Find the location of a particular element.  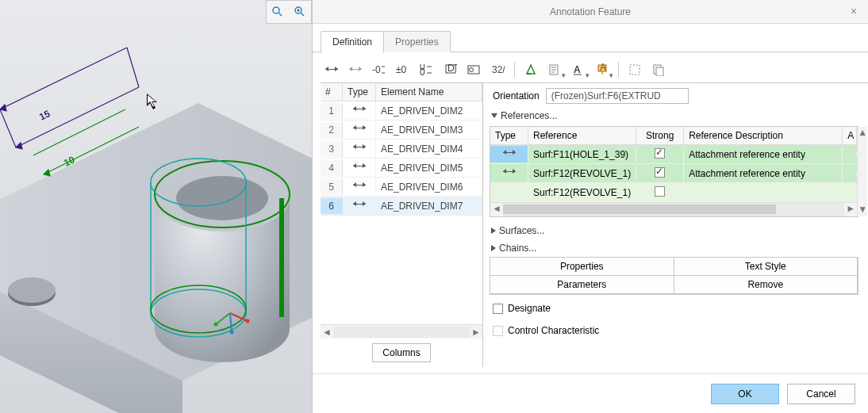

ref-col-strong: Strong is located at coordinates (660, 136).